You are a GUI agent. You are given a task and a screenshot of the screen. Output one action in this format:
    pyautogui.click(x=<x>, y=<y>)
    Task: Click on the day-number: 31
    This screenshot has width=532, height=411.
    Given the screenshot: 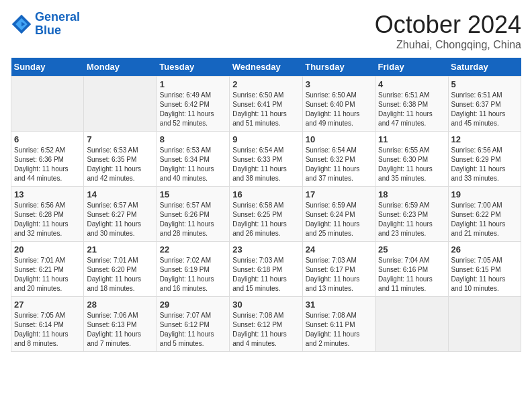 What is the action you would take?
    pyautogui.click(x=339, y=305)
    